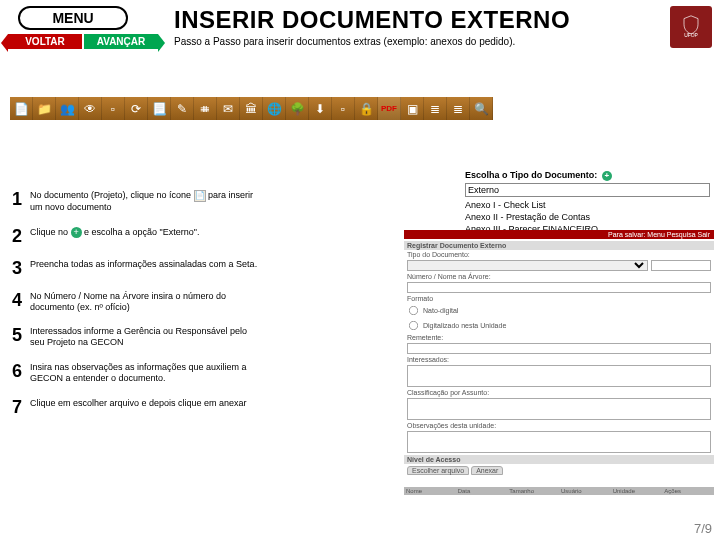 Image resolution: width=720 pixels, height=540 pixels. What do you see at coordinates (559, 246) in the screenshot?
I see `form-heading: Registrar Documento Externo` at bounding box center [559, 246].